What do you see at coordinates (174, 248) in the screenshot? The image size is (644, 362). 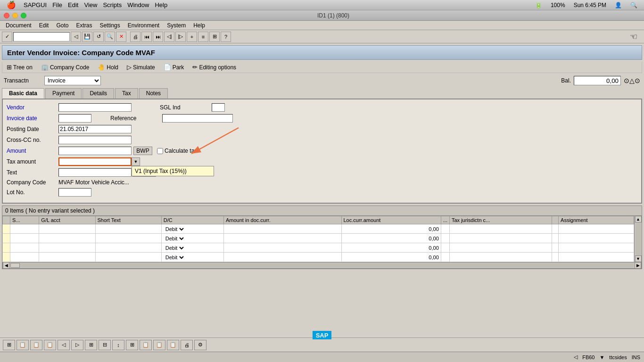 I see `row3-dc-select: Debit` at bounding box center [174, 248].